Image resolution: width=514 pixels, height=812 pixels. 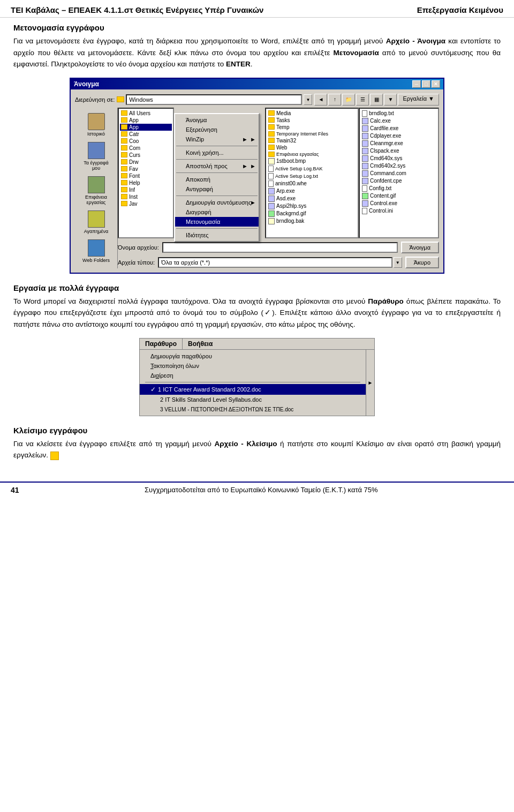 I want to click on address-dropdown-btn: ▼, so click(x=308, y=100).